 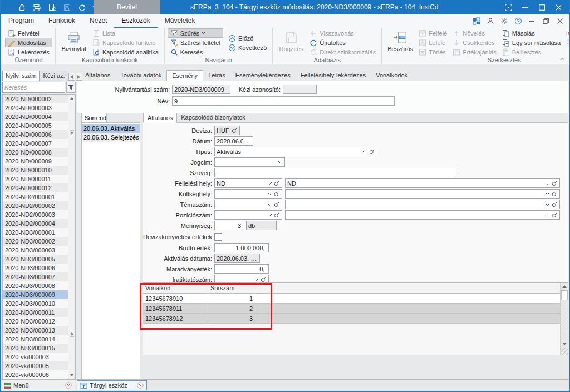 I want to click on sorszam-column-header: Sorszám, so click(x=232, y=288).